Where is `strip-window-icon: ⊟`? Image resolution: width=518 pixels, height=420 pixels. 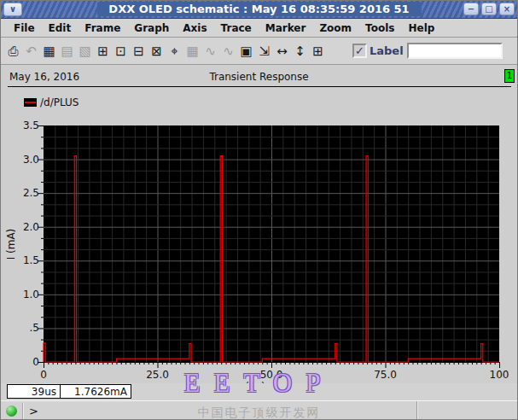 strip-window-icon: ⊟ is located at coordinates (138, 51).